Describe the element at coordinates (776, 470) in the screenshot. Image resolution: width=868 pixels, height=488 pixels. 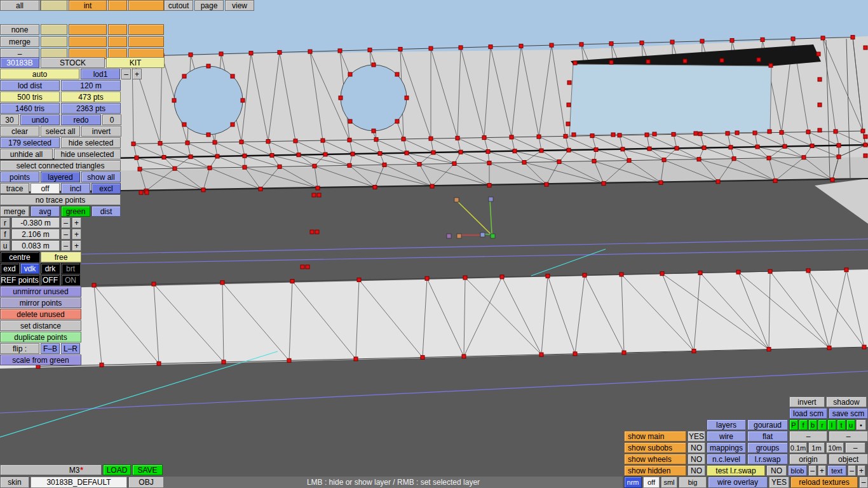
I see `test-lr-swap-value: NO` at that location.